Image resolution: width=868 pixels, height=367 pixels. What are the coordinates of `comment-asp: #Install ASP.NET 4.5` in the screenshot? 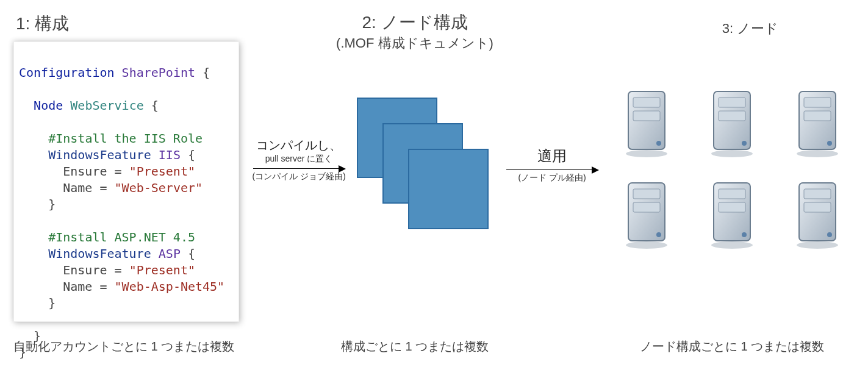 It's located at (122, 237).